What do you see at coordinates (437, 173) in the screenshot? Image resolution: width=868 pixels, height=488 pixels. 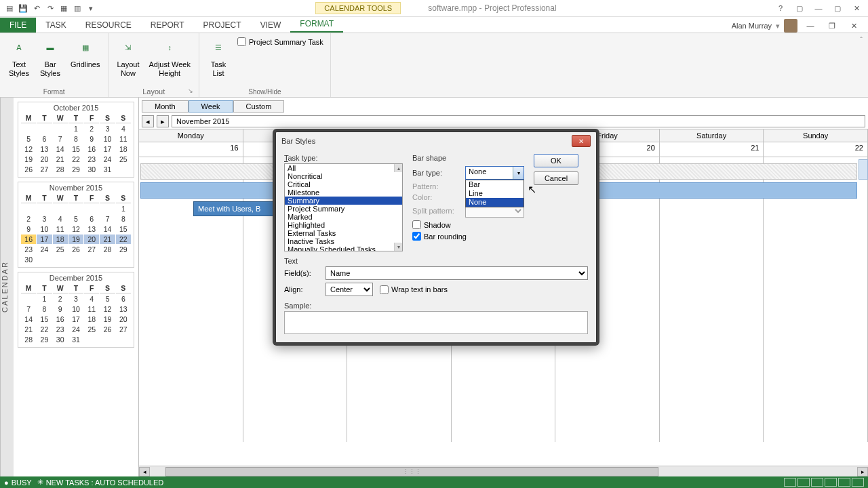 I see `bar-type-label: Bar type:` at bounding box center [437, 173].